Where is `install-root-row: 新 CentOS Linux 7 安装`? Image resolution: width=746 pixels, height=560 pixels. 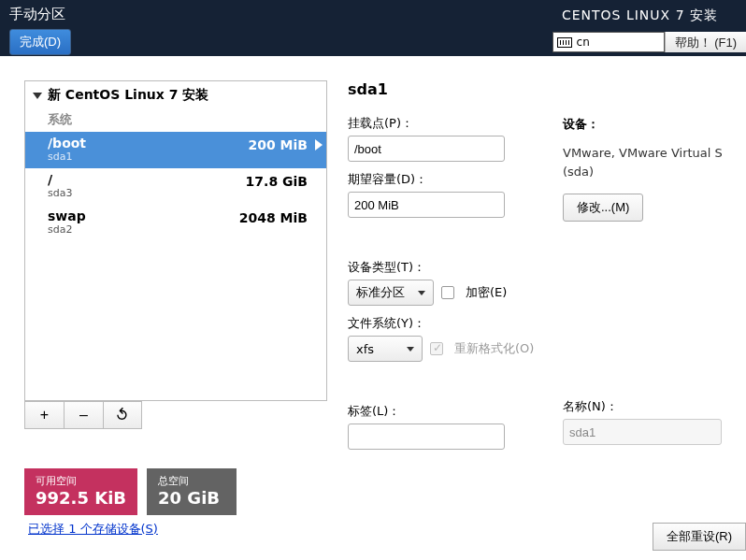 install-root-row: 新 CentOS Linux 7 安装 is located at coordinates (176, 95).